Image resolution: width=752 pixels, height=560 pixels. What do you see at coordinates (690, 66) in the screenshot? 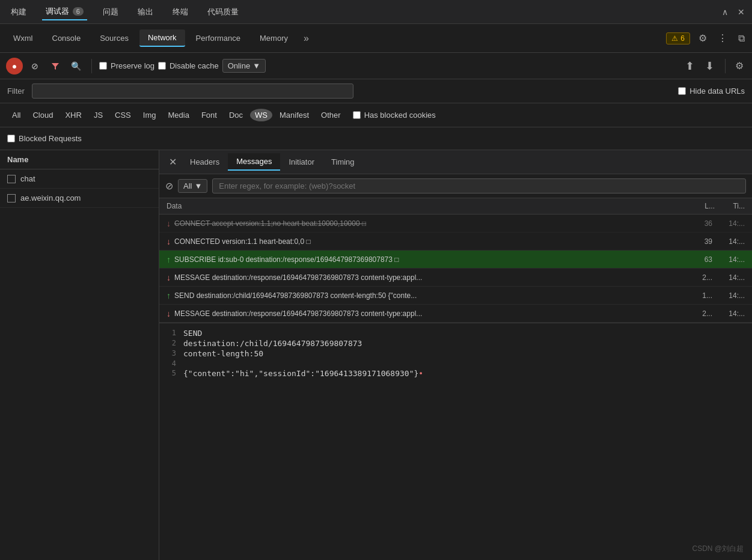
I see `upload-button: ⬆` at bounding box center [690, 66].